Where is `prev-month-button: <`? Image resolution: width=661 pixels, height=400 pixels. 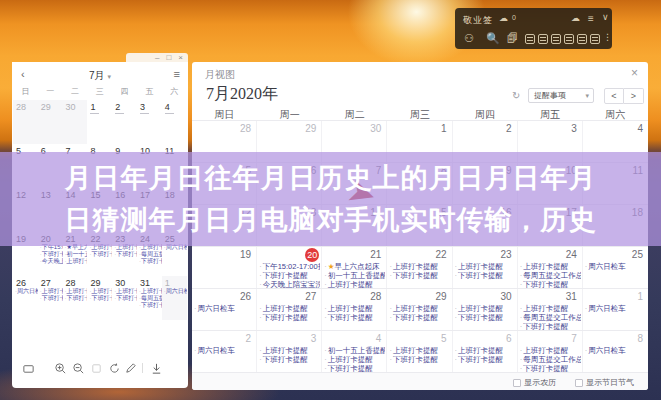 prev-month-button: < is located at coordinates (614, 96).